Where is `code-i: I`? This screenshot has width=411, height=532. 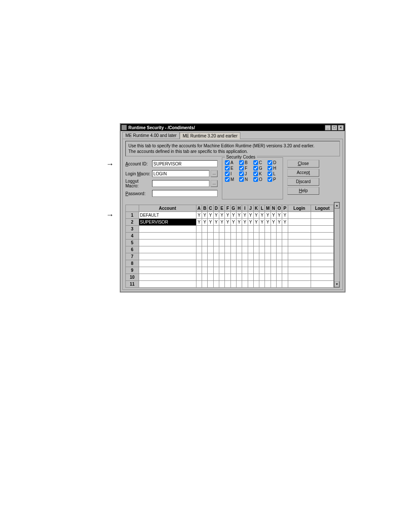 code-i: I is located at coordinates (231, 174).